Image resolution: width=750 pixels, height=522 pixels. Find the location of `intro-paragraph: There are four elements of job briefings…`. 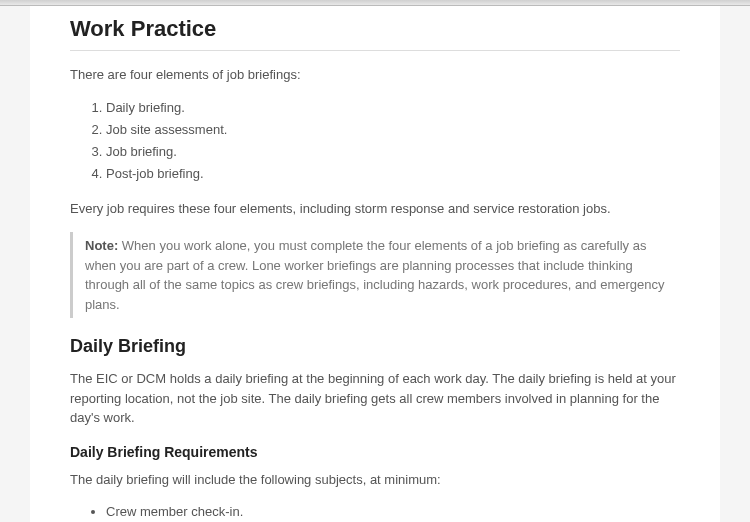

intro-paragraph: There are four elements of job briefings… is located at coordinates (375, 75).